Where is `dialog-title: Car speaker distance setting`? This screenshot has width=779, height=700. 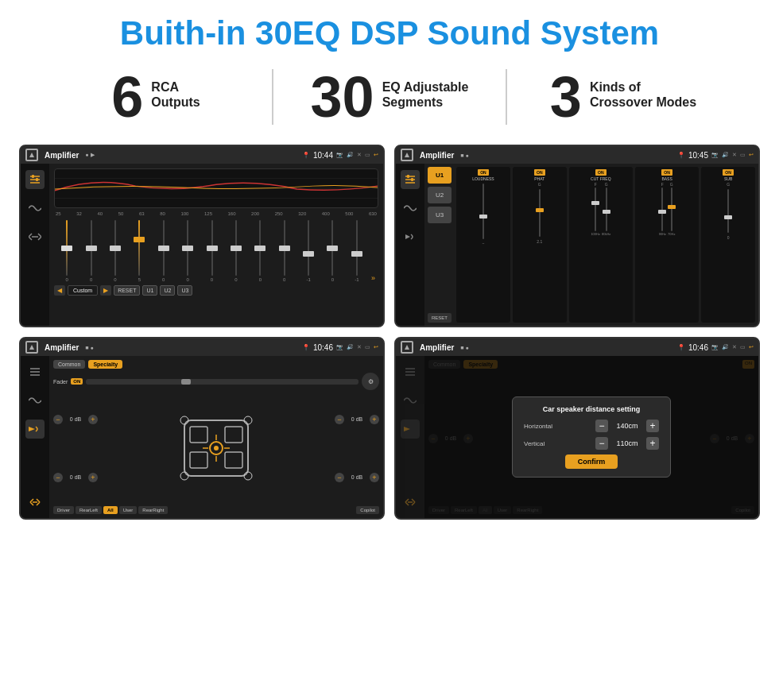 dialog-title: Car speaker distance setting is located at coordinates (591, 409).